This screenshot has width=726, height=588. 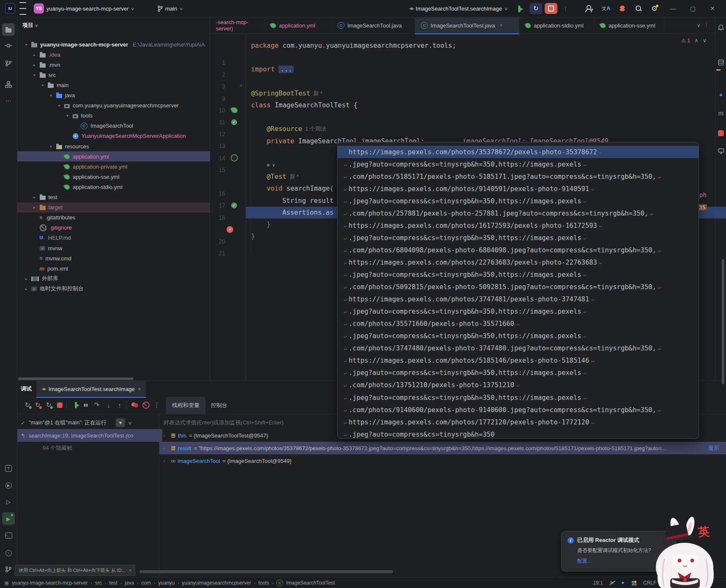 I want to click on breakpoint-icon: ✓, so click(x=230, y=230).